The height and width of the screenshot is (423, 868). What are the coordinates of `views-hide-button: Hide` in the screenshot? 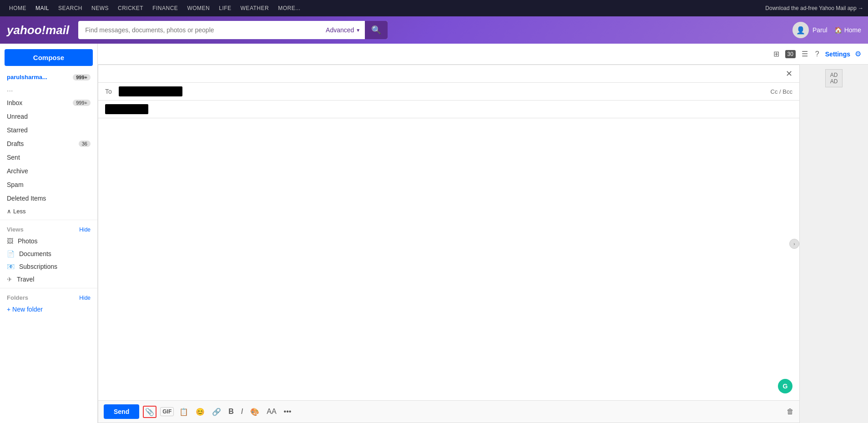 It's located at (85, 230).